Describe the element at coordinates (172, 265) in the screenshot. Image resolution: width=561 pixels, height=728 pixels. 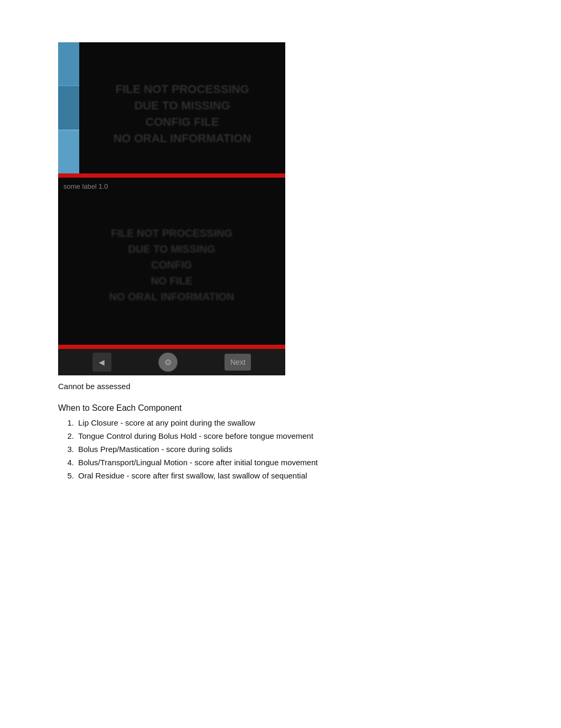
I see `video-overlay-text-2: FILE NOT PROCESSING DUE TO MISSING CONFI…` at that location.